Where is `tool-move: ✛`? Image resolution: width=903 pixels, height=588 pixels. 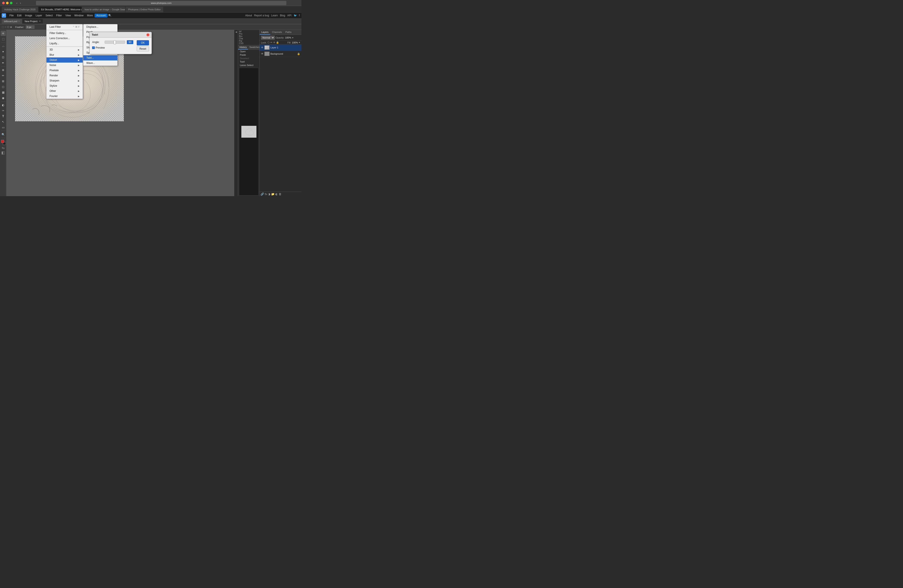
tool-move: ✛ is located at coordinates (3, 33).